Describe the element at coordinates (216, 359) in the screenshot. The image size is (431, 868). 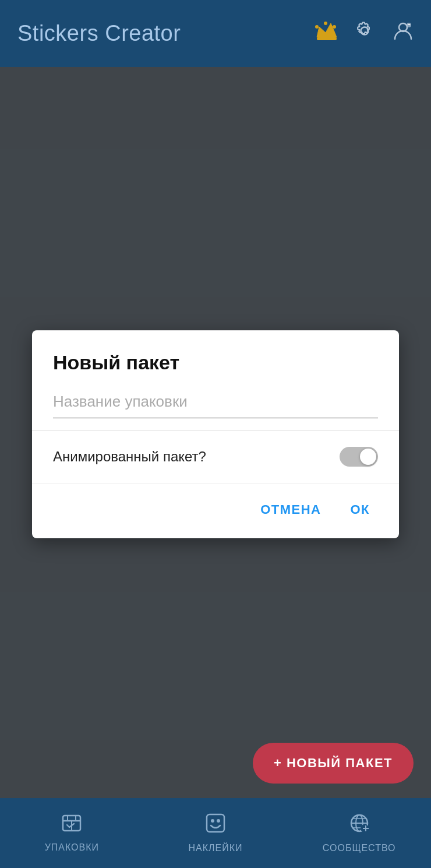
I see `dialog-title: Новый пакет` at that location.